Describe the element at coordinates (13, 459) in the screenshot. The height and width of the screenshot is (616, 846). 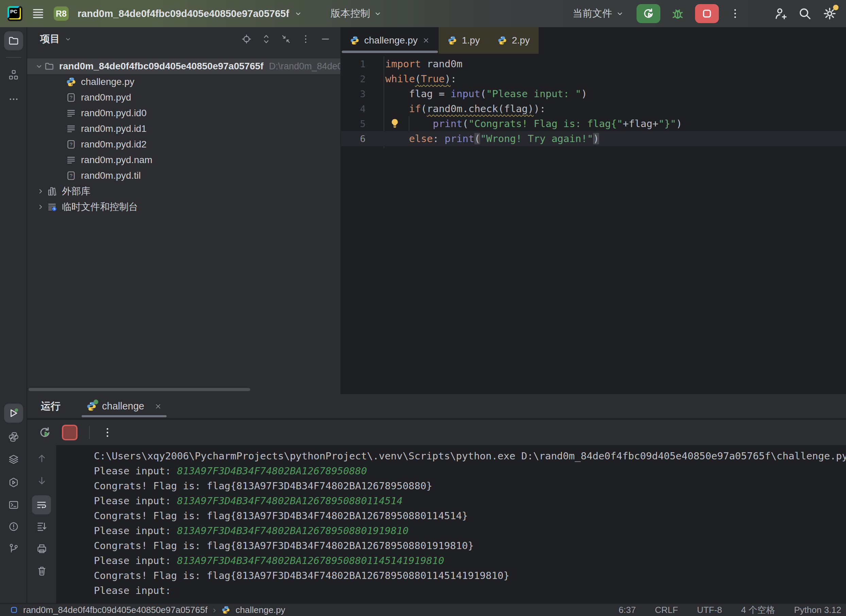
I see `sidebar-item-services` at that location.